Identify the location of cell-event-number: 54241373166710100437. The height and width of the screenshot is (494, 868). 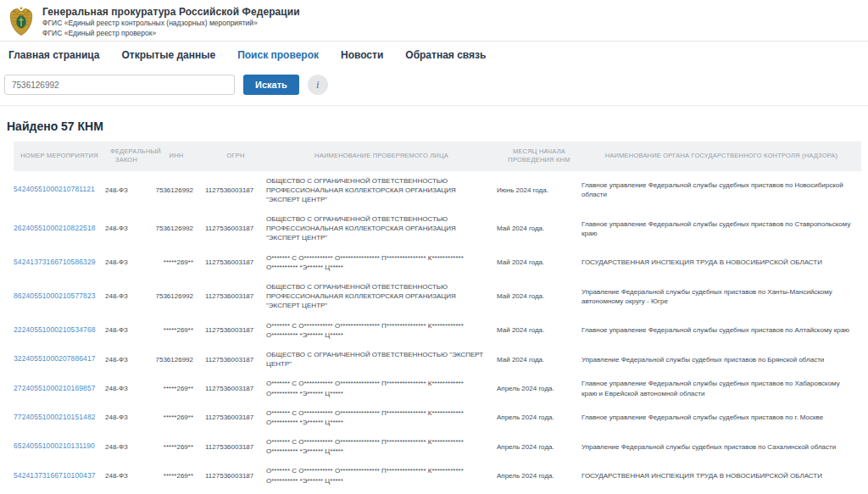
(59, 475).